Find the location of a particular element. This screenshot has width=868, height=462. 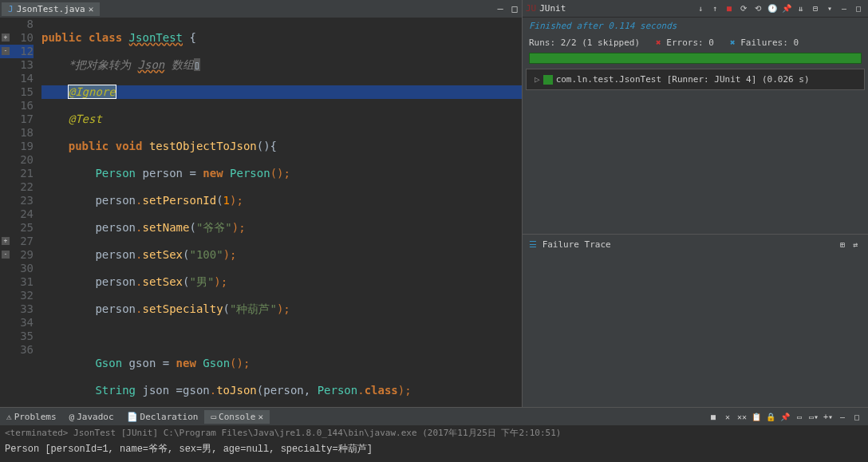

bottom-tabs: ⚠Problems @Javadoc 📄Declaration ▭Console… is located at coordinates (434, 417).